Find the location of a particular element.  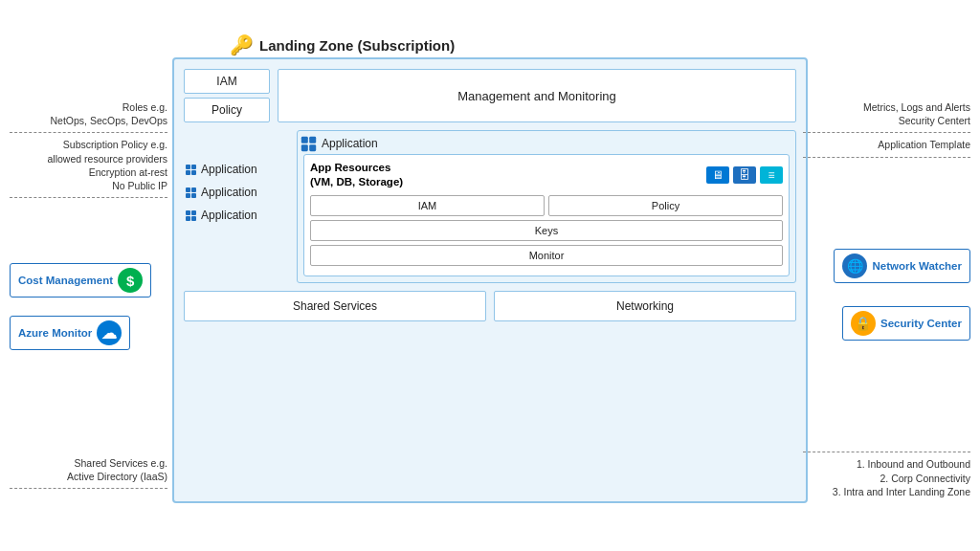

monitor-icon: 🖥 is located at coordinates (718, 175).